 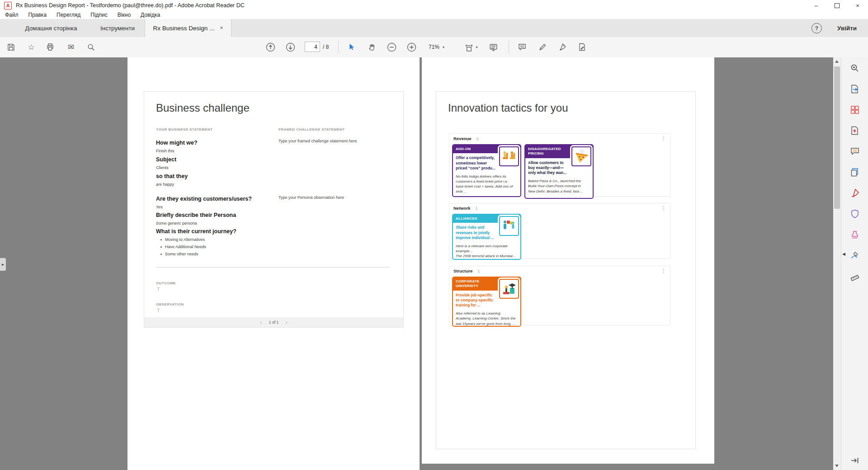 What do you see at coordinates (844, 254) in the screenshot?
I see `panel-collapse-icon: ◀` at bounding box center [844, 254].